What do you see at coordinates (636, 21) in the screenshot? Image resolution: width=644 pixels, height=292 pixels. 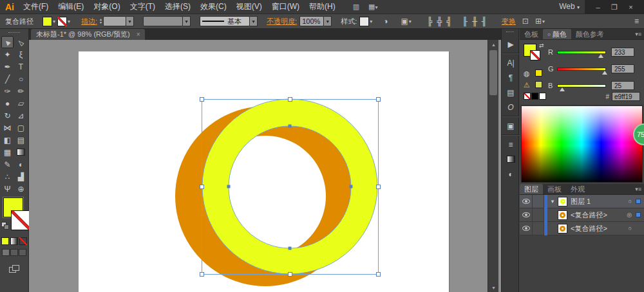 I see `control-panel-menu-icon: ≡` at bounding box center [636, 21].